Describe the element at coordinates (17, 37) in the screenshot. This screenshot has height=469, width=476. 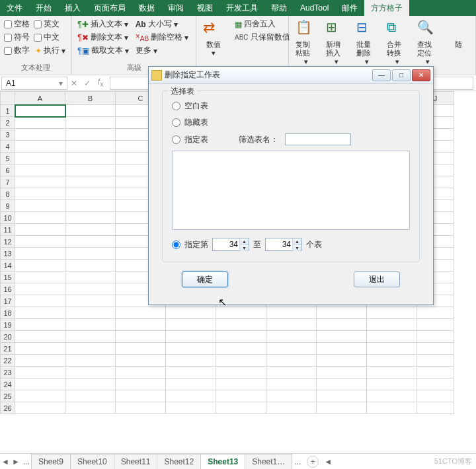
I see `chk-symbol: 符号` at that location.